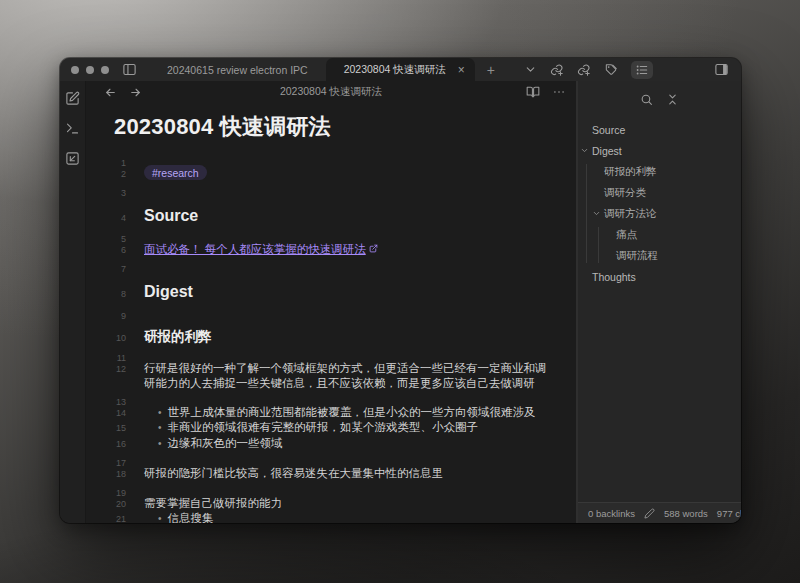  What do you see at coordinates (611, 70) in the screenshot?
I see `tags-icon` at bounding box center [611, 70].